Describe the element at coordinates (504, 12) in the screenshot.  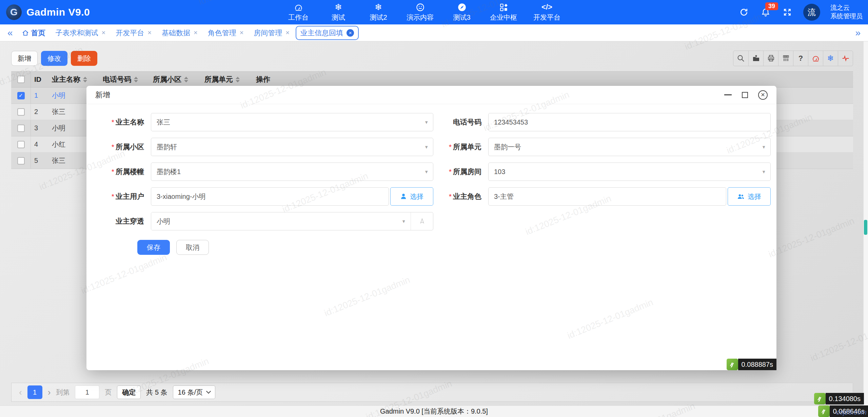
I see `nav-item-enterprise: 企业中枢` at that location.